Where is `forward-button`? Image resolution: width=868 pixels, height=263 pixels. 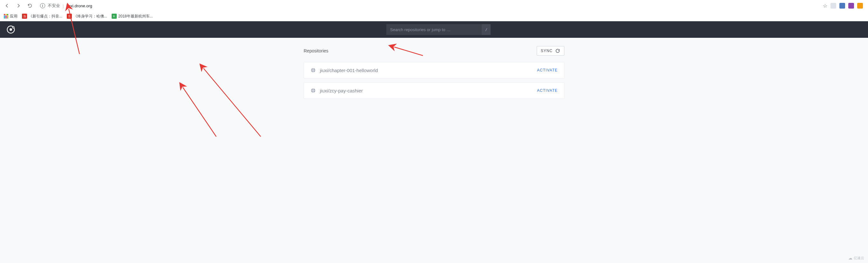
forward-button is located at coordinates (19, 6).